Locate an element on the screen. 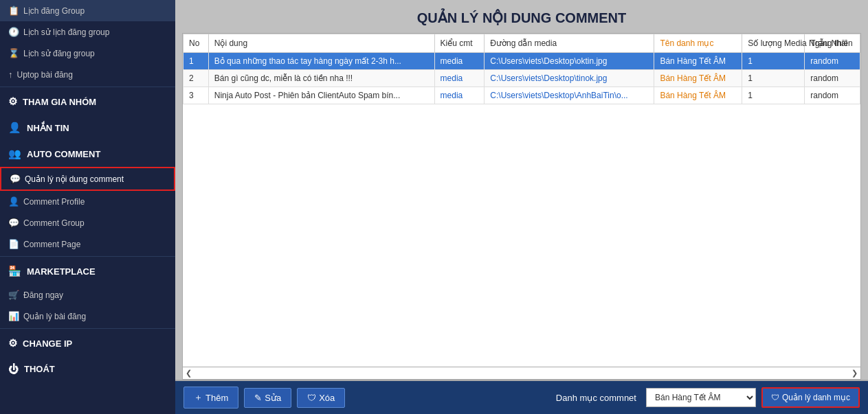  them-button: ＋ Thêm is located at coordinates (211, 398).